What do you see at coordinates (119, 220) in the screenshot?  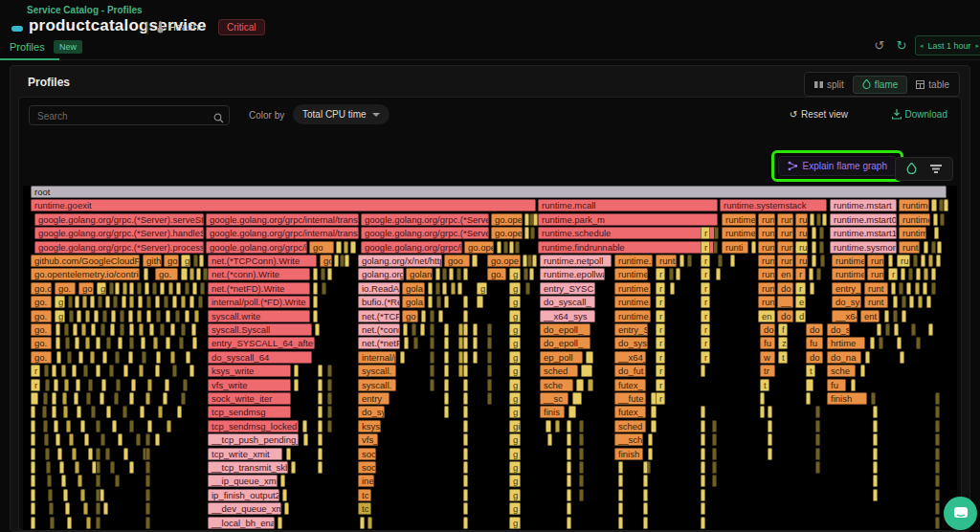 I see `flame-cell: google.golang.org/grpc.(*Server).serveSt…` at bounding box center [119, 220].